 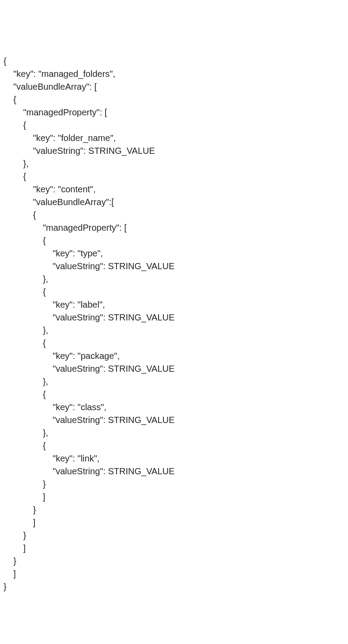 What do you see at coordinates (174, 356) in the screenshot?
I see `code-line: "key": "package",` at bounding box center [174, 356].